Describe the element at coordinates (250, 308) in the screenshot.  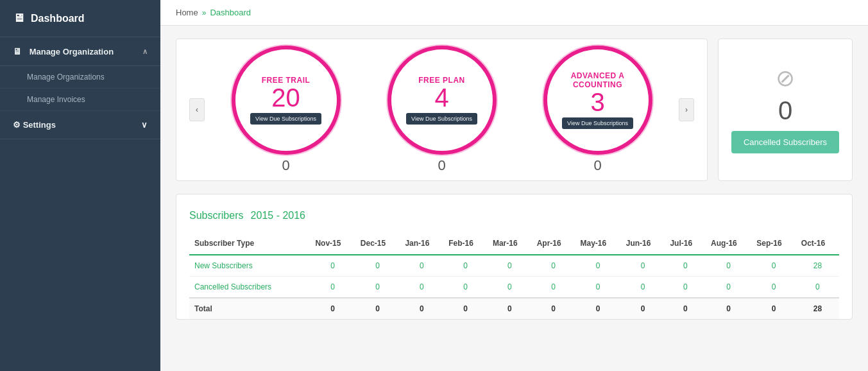
I see `footer-label: Total` at that location.